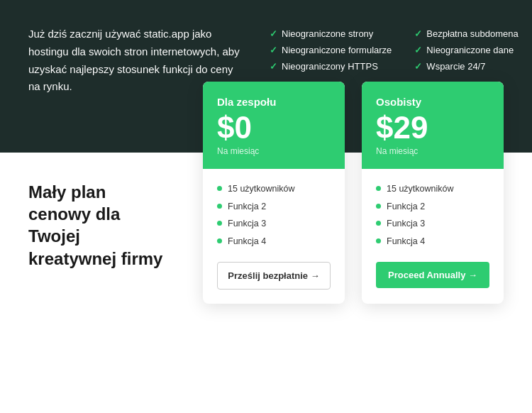 Image resolution: width=532 pixels, height=413 pixels. What do you see at coordinates (466, 34) in the screenshot?
I see `feature-item: ✓Bezpłatna subdomena` at bounding box center [466, 34].